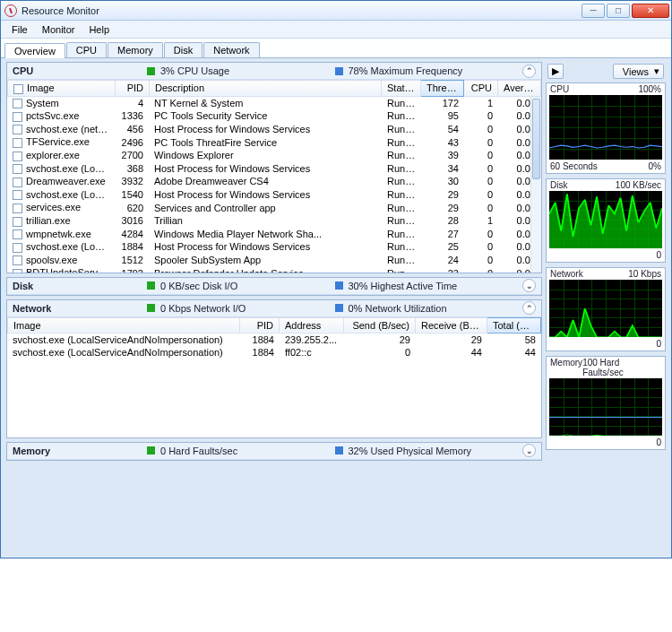 This screenshot has width=672, height=632. I want to click on cpu-freq-icon, so click(339, 72).